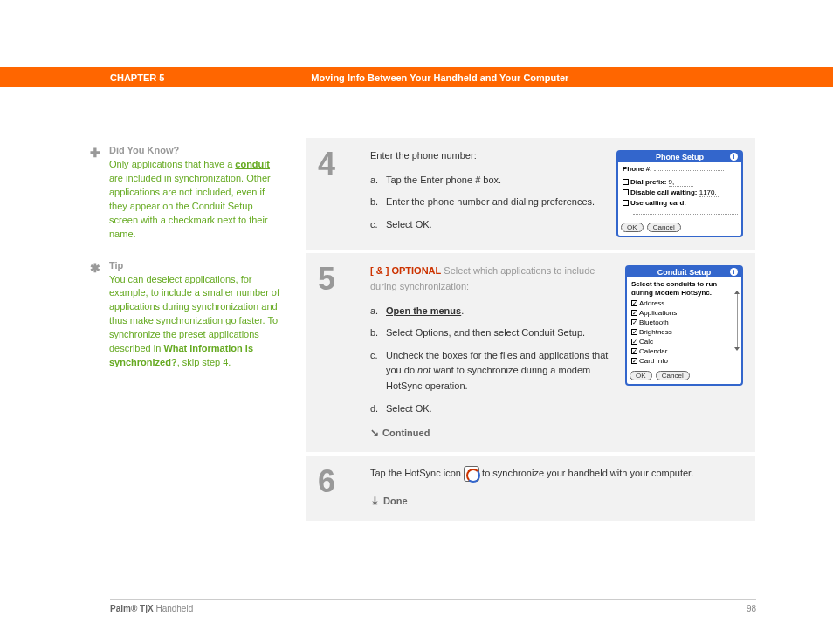 This screenshot has width=833, height=644. What do you see at coordinates (194, 314) in the screenshot?
I see `tip-text-pre: You can deselect applications, for examp…` at bounding box center [194, 314].